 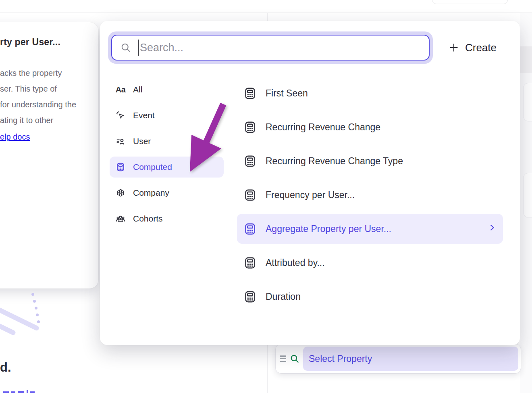 What do you see at coordinates (526, 60) in the screenshot?
I see `right-panel-block` at bounding box center [526, 60].